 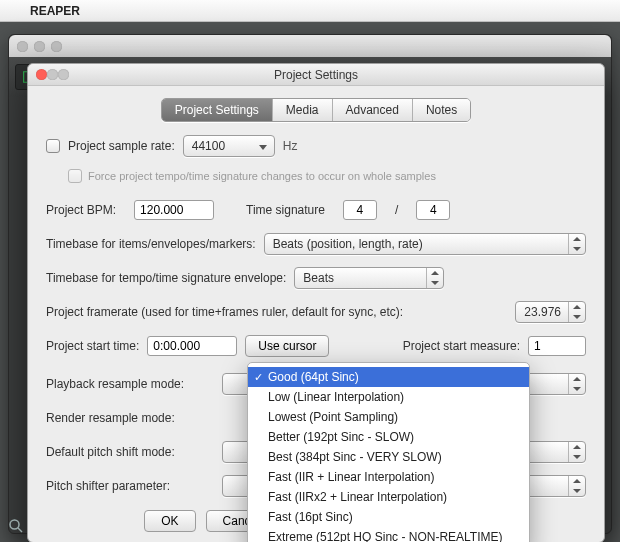 What do you see at coordinates (303, 110) in the screenshot?
I see `tab-media: Media` at bounding box center [303, 110].